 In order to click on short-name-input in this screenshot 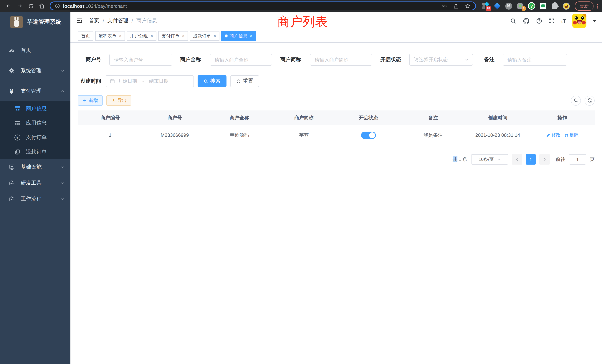, I will do `click(341, 60)`.